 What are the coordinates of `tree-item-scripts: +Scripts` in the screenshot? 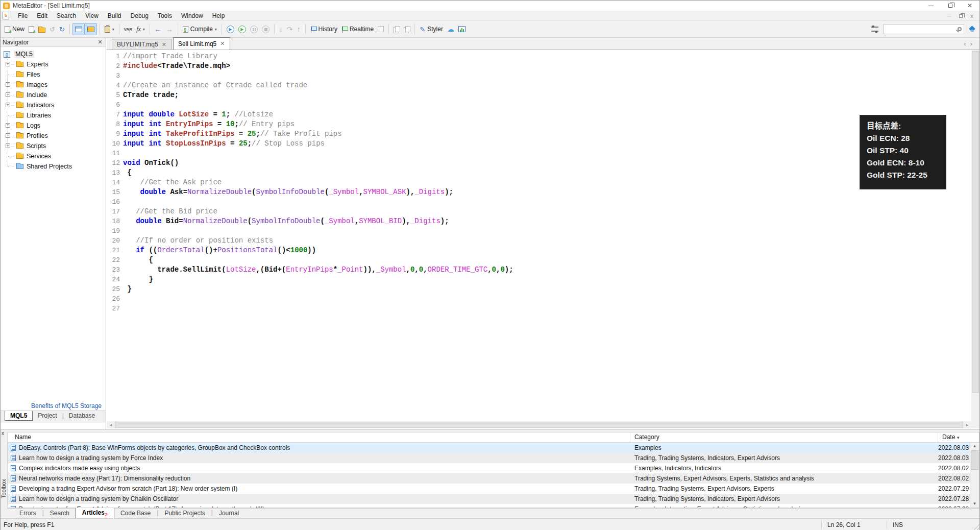 It's located at (53, 146).